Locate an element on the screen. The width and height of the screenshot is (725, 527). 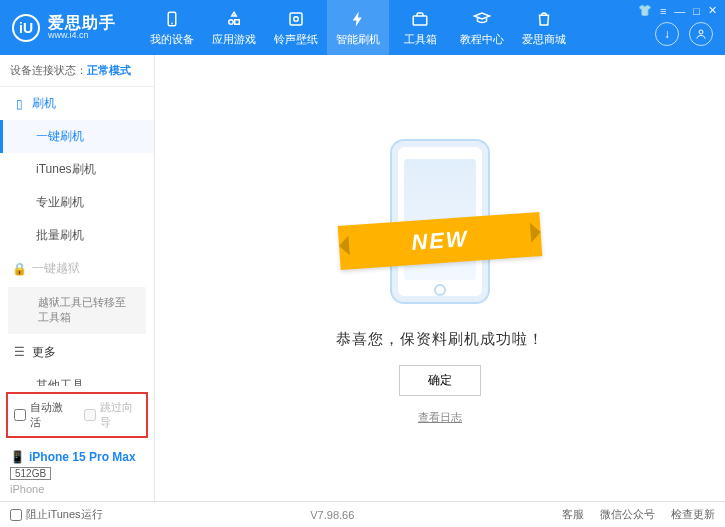
success-message: 恭喜您，保资料刷机成功啦！ is located at coordinates (440, 340).